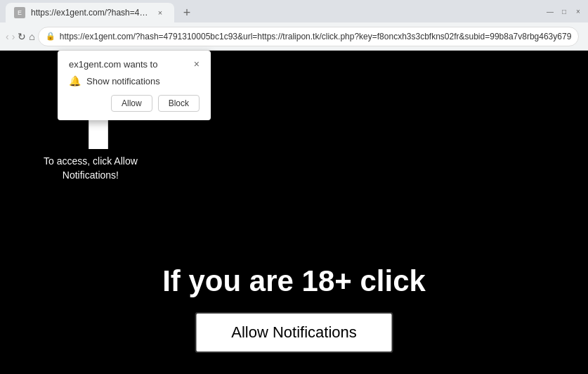 This screenshot has width=588, height=374. What do you see at coordinates (197, 64) in the screenshot?
I see `popup-close-button: ×` at bounding box center [197, 64].